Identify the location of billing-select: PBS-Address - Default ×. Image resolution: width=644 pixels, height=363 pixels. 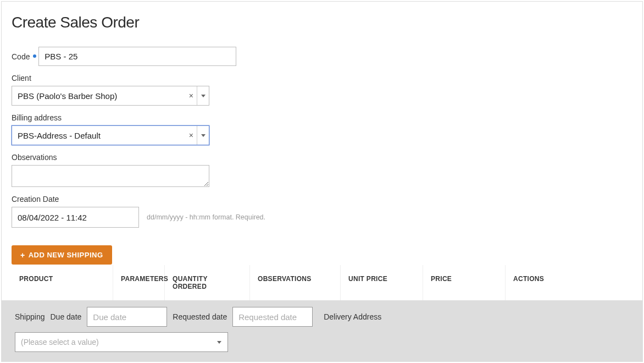
(110, 135).